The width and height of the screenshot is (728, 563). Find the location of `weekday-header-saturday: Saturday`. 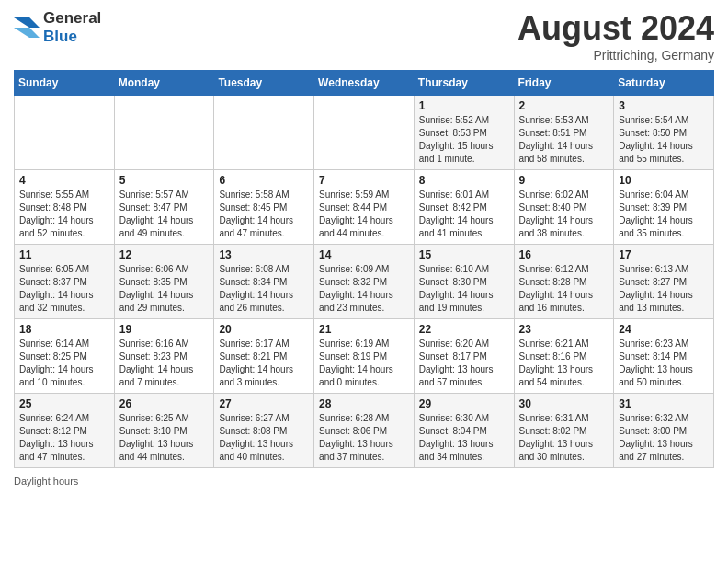

weekday-header-saturday: Saturday is located at coordinates (664, 83).